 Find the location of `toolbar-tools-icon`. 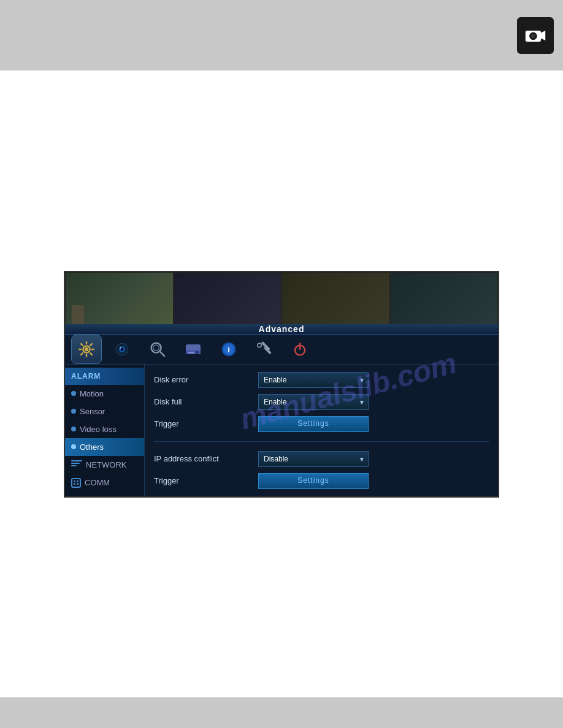

toolbar-tools-icon is located at coordinates (264, 349).